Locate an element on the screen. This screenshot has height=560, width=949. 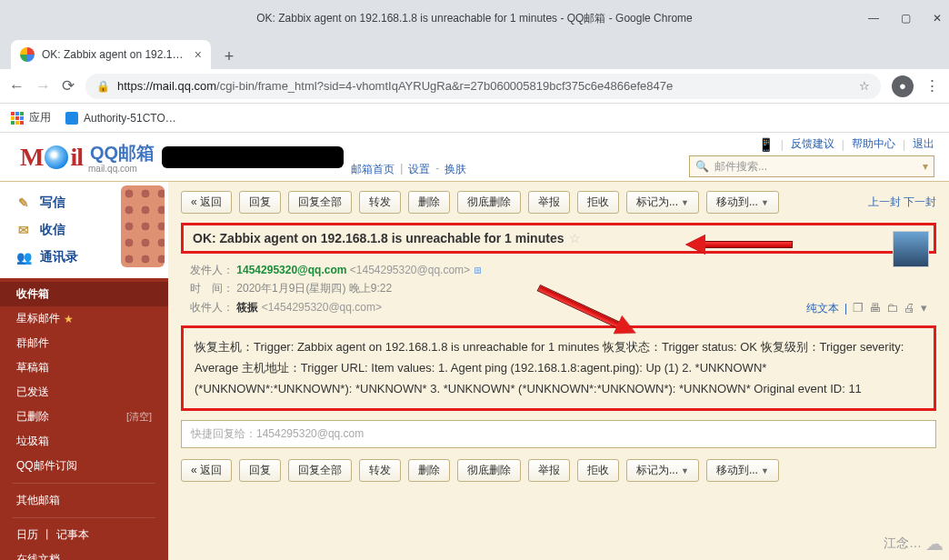
profile-avatar-icon: ● is located at coordinates (903, 86).